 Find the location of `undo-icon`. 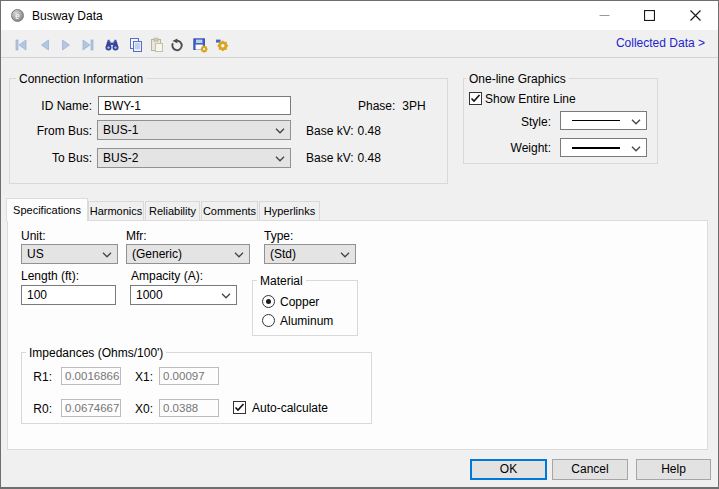

undo-icon is located at coordinates (177, 45).